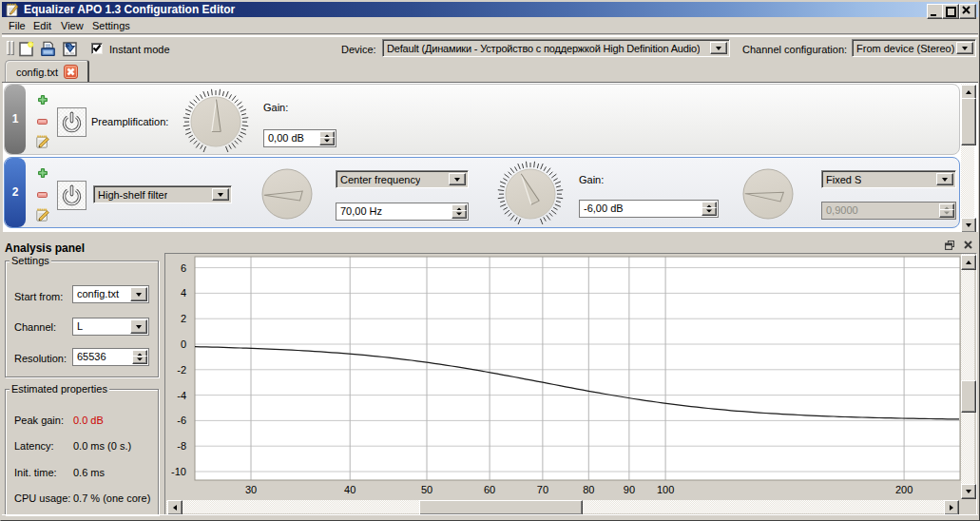 The height and width of the screenshot is (521, 980). What do you see at coordinates (629, 490) in the screenshot?
I see `svg-text: 90` at bounding box center [629, 490].